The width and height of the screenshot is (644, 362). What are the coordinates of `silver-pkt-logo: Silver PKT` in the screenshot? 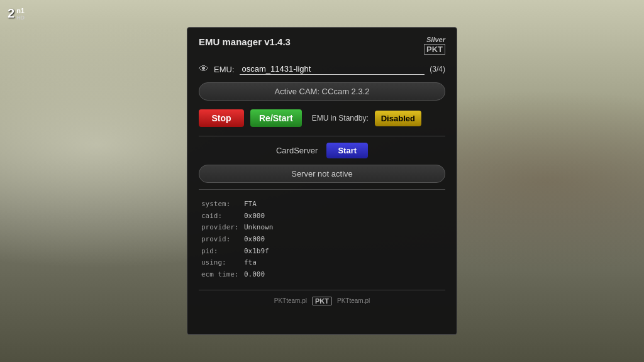 It's located at (435, 45).